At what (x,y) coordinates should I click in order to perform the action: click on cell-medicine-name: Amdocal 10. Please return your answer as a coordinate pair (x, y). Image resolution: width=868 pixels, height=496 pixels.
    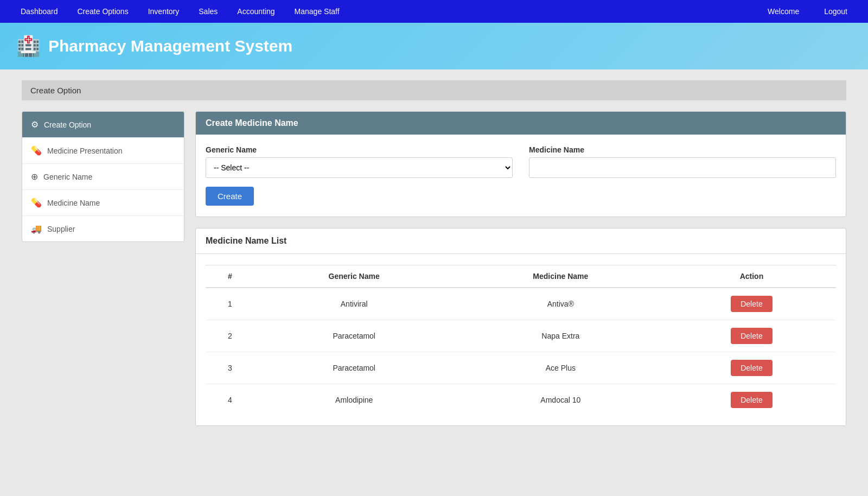
    Looking at the image, I should click on (561, 400).